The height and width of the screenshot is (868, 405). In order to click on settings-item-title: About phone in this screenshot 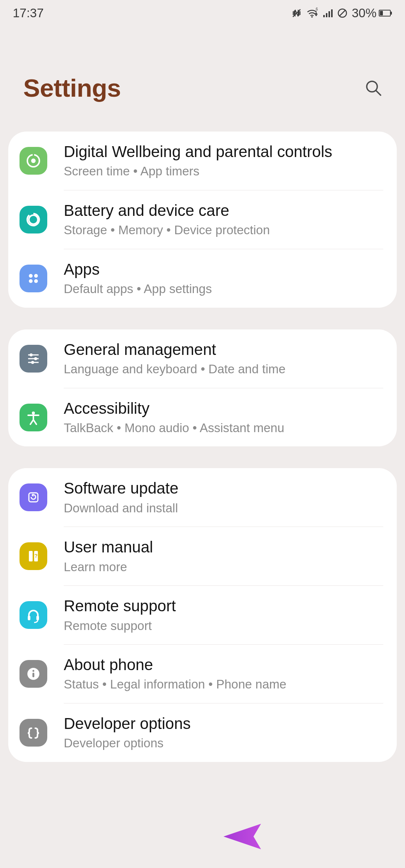, I will do `click(224, 665)`.